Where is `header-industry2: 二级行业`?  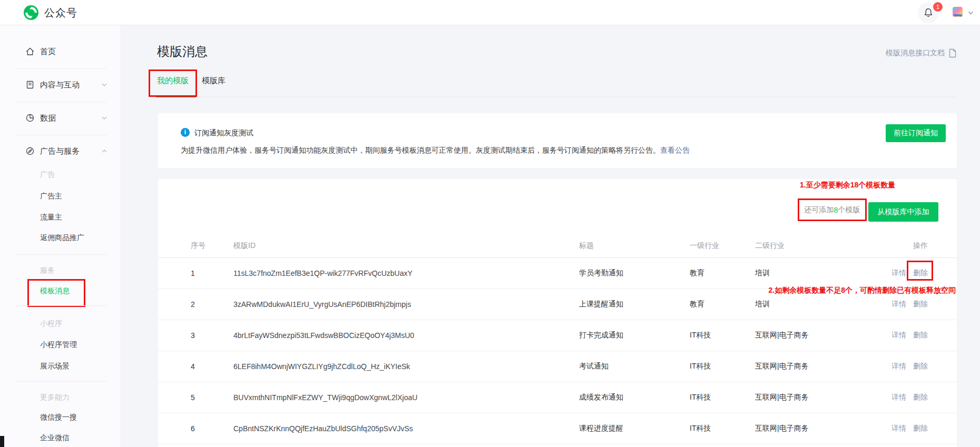
header-industry2: 二级行业 is located at coordinates (824, 246).